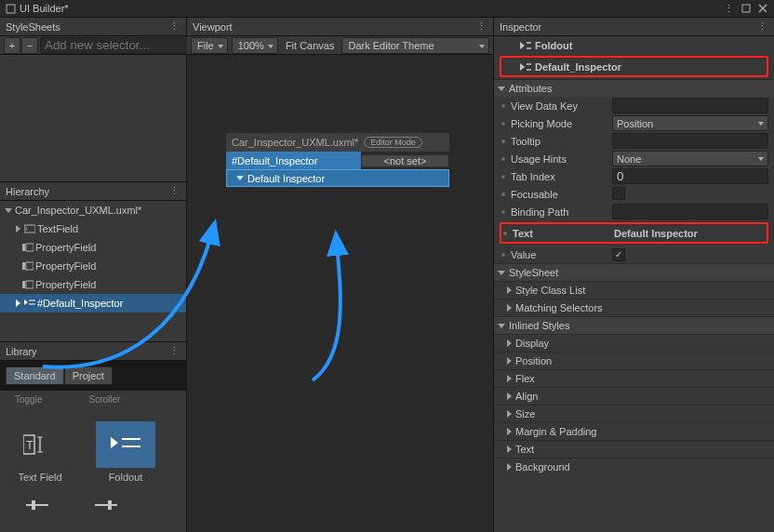 The height and width of the screenshot is (532, 774). What do you see at coordinates (746, 8) in the screenshot?
I see `window-expand-icon` at bounding box center [746, 8].